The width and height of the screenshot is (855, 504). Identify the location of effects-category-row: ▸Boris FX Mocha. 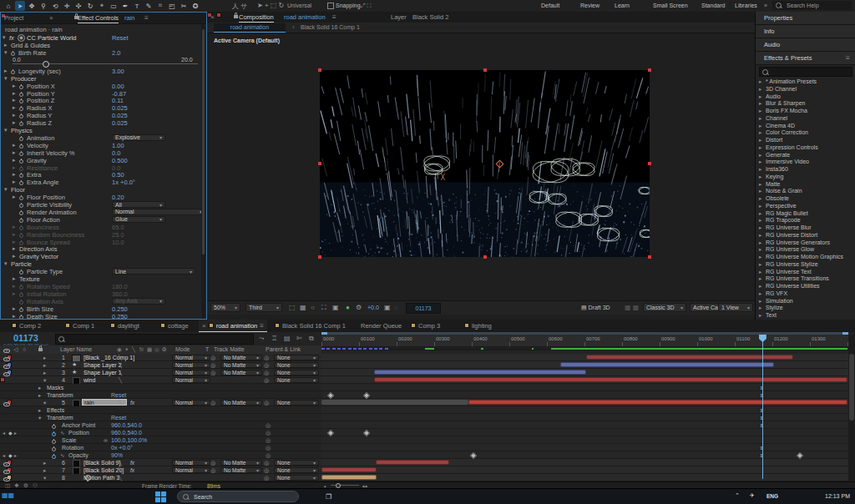
(805, 112).